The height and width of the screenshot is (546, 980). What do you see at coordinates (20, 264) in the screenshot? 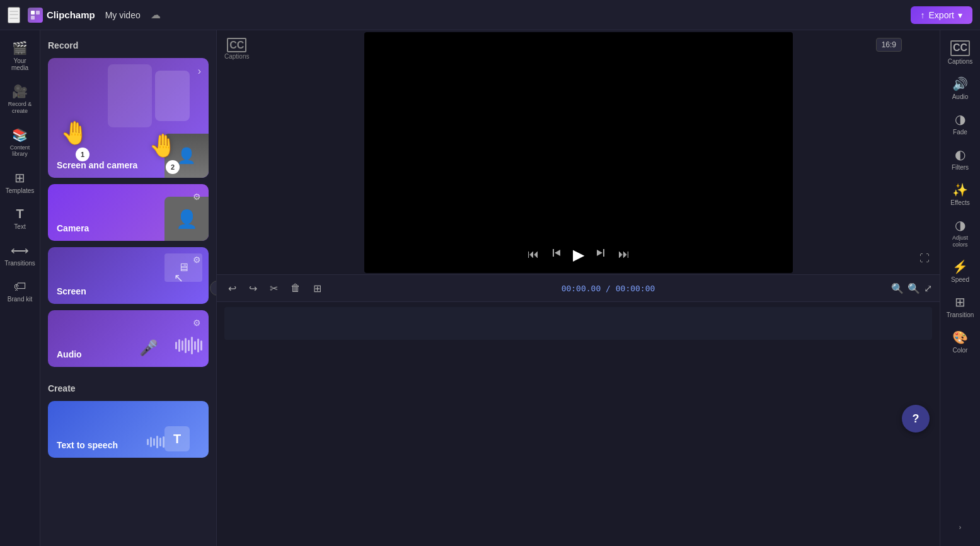
I see `sidebar-item-label: Transitions` at bounding box center [20, 264].